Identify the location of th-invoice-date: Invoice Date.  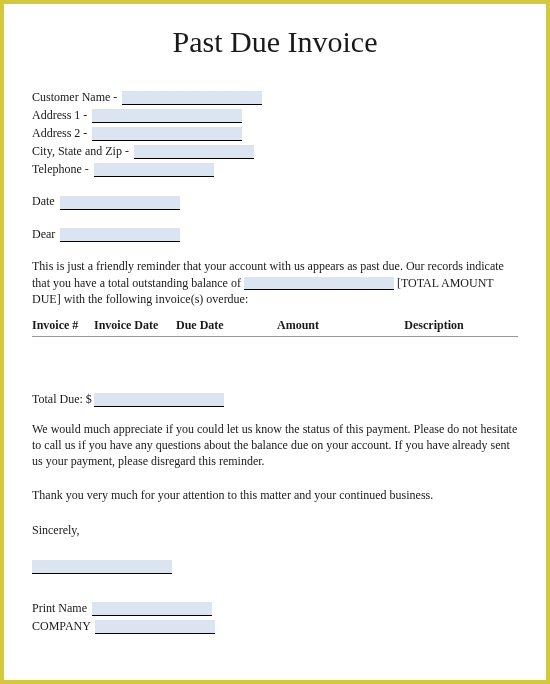
(135, 325).